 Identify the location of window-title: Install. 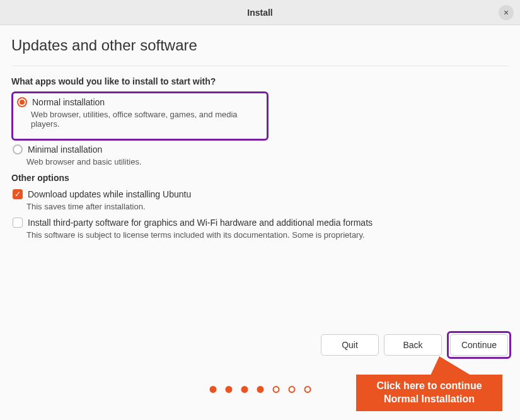
(260, 13).